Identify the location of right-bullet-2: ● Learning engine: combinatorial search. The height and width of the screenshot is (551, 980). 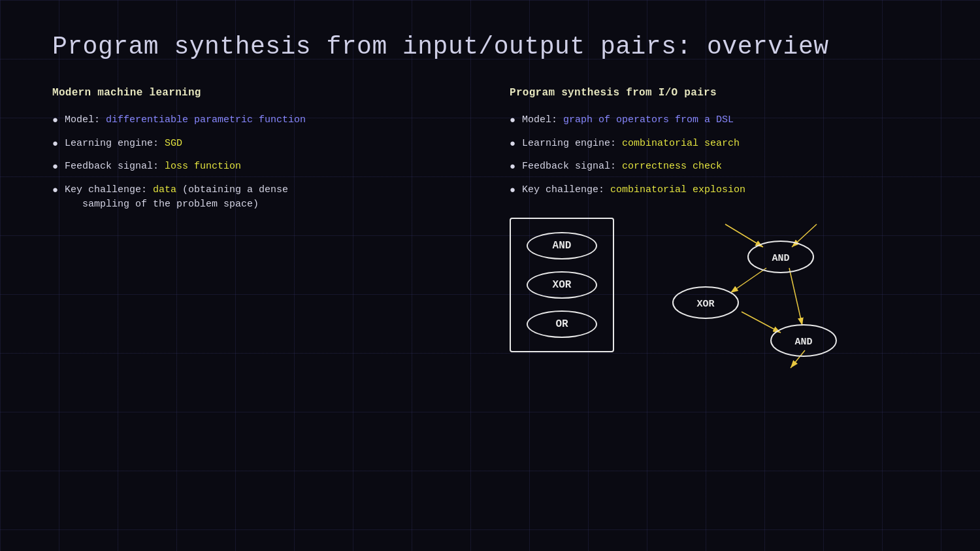
(719, 144).